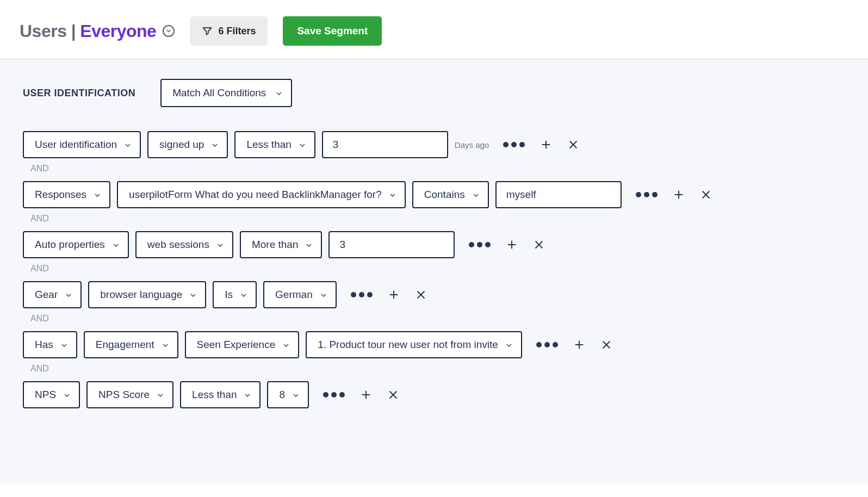 The image size is (868, 497). What do you see at coordinates (434, 29) in the screenshot?
I see `top-bar: Users | Everyone 6 Filters Save Segment` at bounding box center [434, 29].